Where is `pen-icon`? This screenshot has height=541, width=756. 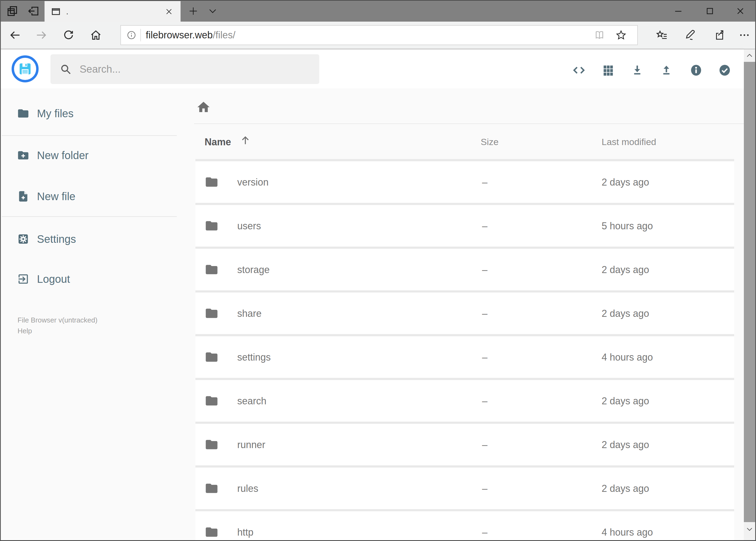 pen-icon is located at coordinates (690, 35).